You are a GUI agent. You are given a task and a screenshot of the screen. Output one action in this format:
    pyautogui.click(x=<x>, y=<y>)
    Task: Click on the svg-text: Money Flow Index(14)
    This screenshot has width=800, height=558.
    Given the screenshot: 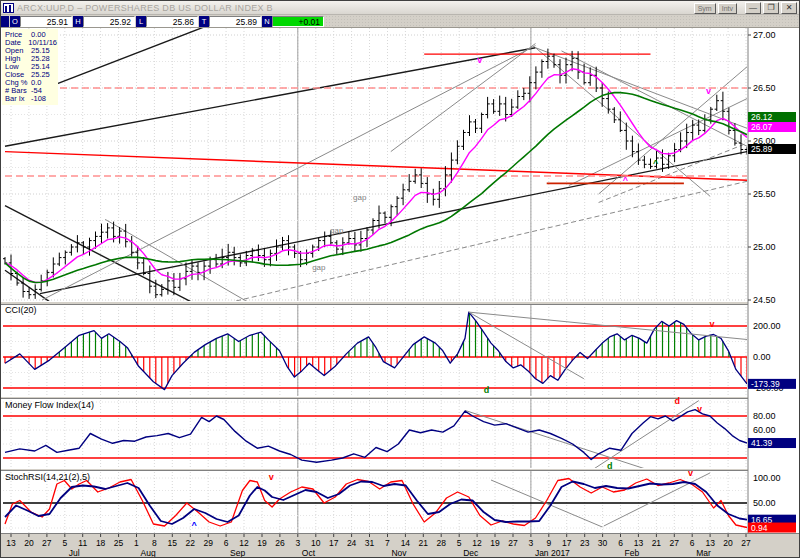 What is the action you would take?
    pyautogui.click(x=50, y=405)
    